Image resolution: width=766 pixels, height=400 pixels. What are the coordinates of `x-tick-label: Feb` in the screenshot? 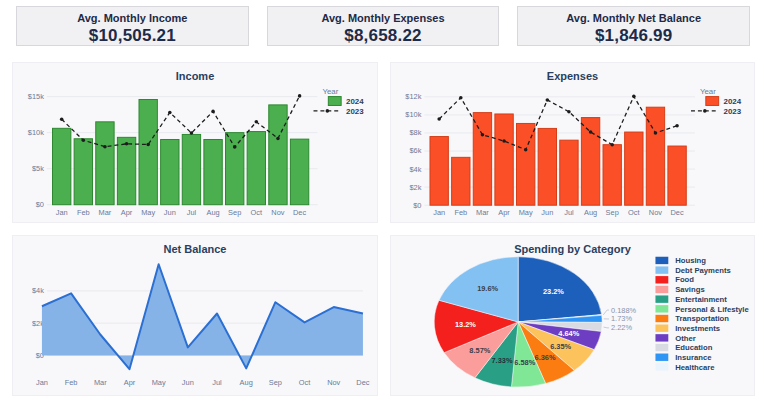 It's located at (460, 212).